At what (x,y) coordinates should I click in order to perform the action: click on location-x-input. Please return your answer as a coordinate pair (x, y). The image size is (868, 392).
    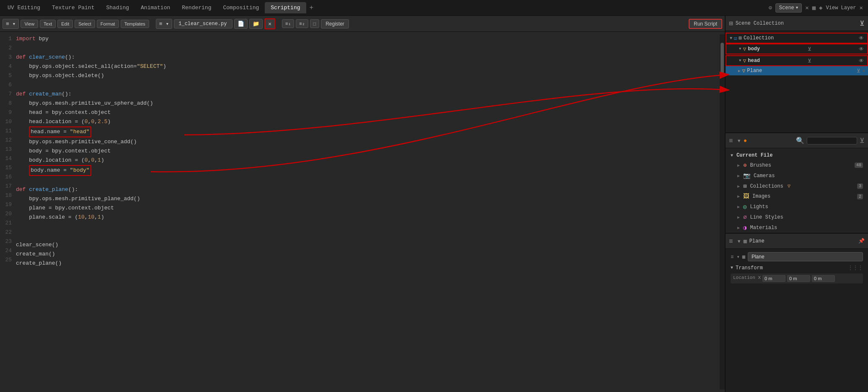
    Looking at the image, I should click on (774, 279).